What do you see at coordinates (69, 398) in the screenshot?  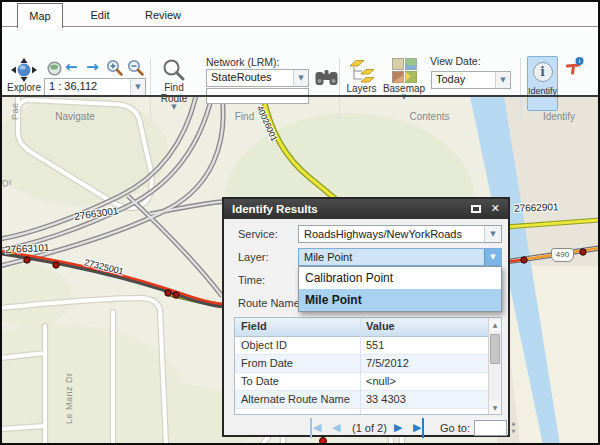 I see `street-label-le-manz: Le Manz Dr` at bounding box center [69, 398].